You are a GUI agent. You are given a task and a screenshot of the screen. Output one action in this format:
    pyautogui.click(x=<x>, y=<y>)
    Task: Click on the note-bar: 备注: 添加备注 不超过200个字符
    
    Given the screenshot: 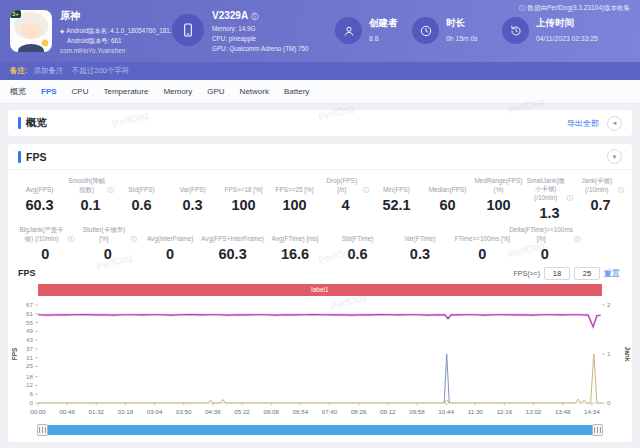 What is the action you would take?
    pyautogui.click(x=320, y=71)
    